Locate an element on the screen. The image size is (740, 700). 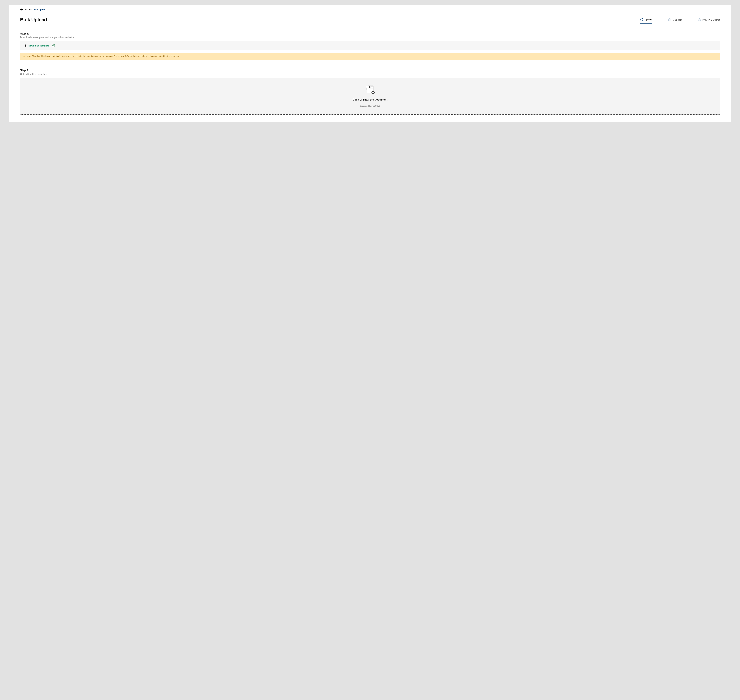
document-upload-icon is located at coordinates (370, 90).